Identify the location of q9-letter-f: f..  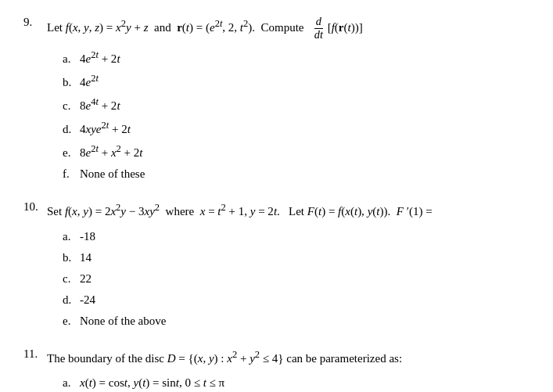
(71, 174).